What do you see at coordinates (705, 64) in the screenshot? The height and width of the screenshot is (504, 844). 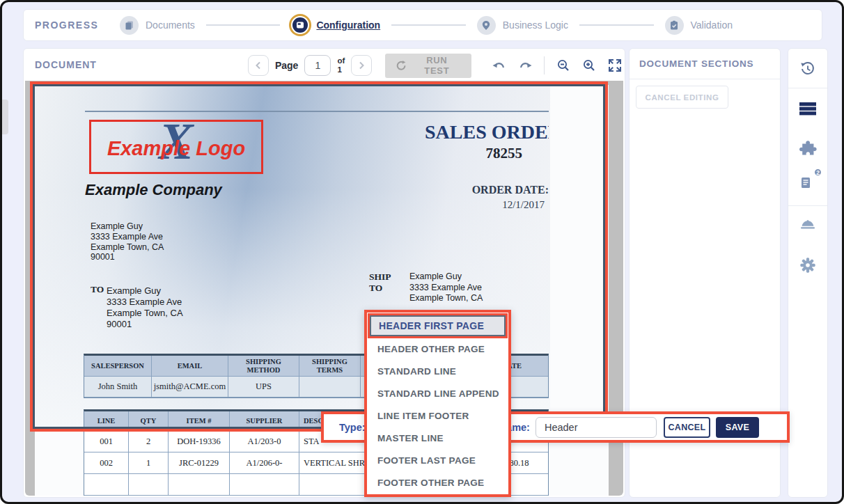 I see `document-sections-title: DOCUMENT SECTIONS` at bounding box center [705, 64].